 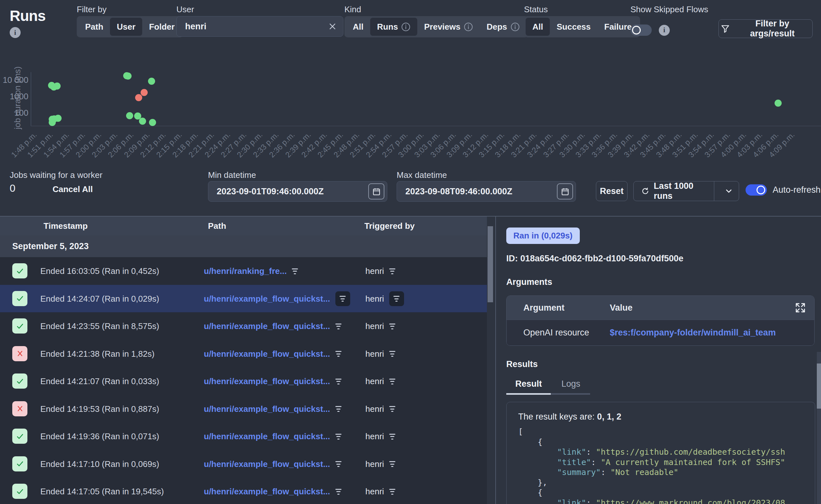 I want to click on result-json: [ { "link": "https://github.com/deadbeef…, so click(x=667, y=465).